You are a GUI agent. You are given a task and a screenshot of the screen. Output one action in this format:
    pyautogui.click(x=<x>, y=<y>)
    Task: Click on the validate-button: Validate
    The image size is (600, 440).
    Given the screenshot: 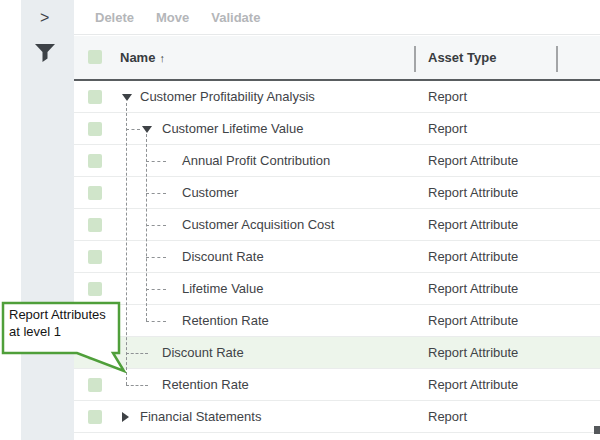 What is the action you would take?
    pyautogui.click(x=236, y=18)
    